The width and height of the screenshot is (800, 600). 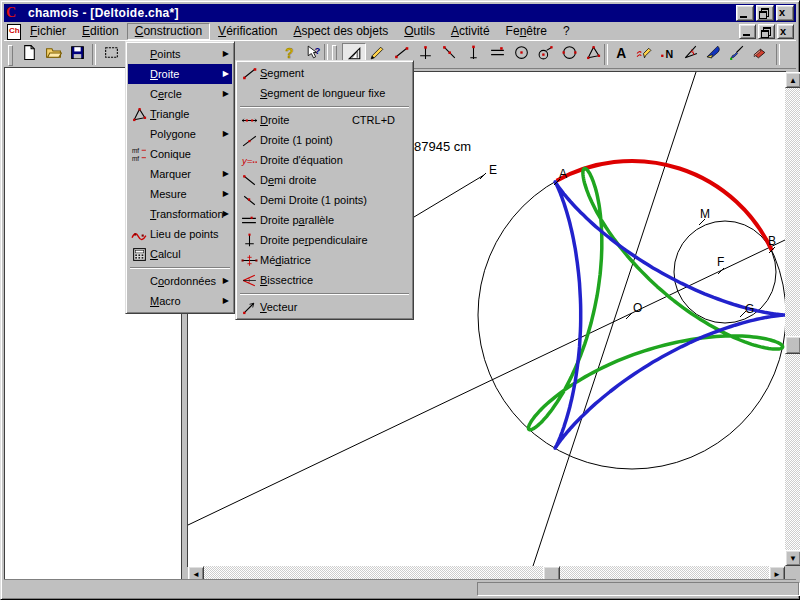 What do you see at coordinates (324, 180) in the screenshot?
I see `submenu-item-demi-droite: Demi droite` at bounding box center [324, 180].